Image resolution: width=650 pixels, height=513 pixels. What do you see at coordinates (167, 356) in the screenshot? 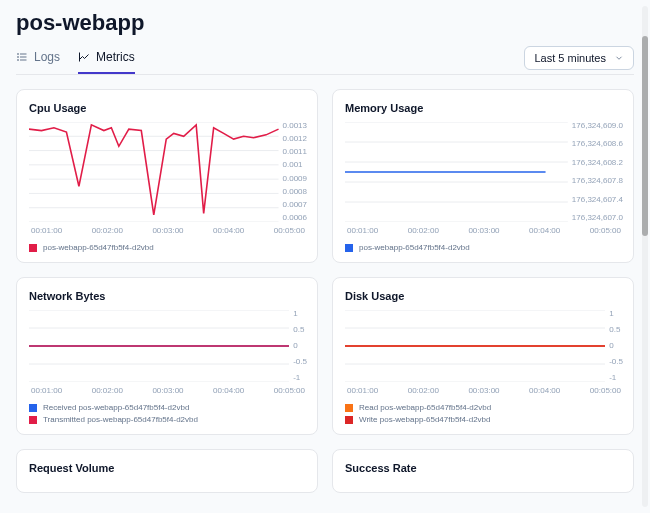
I see `card-network-bytes: Network Bytes 10.50-0.5-1 00:01:0000:02:…` at bounding box center [167, 356].